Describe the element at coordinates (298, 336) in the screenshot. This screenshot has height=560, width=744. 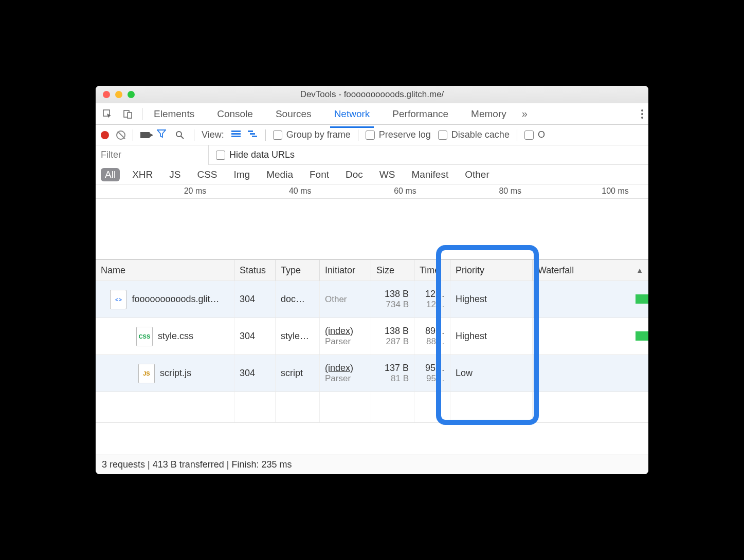
I see `cell-type: style…` at that location.